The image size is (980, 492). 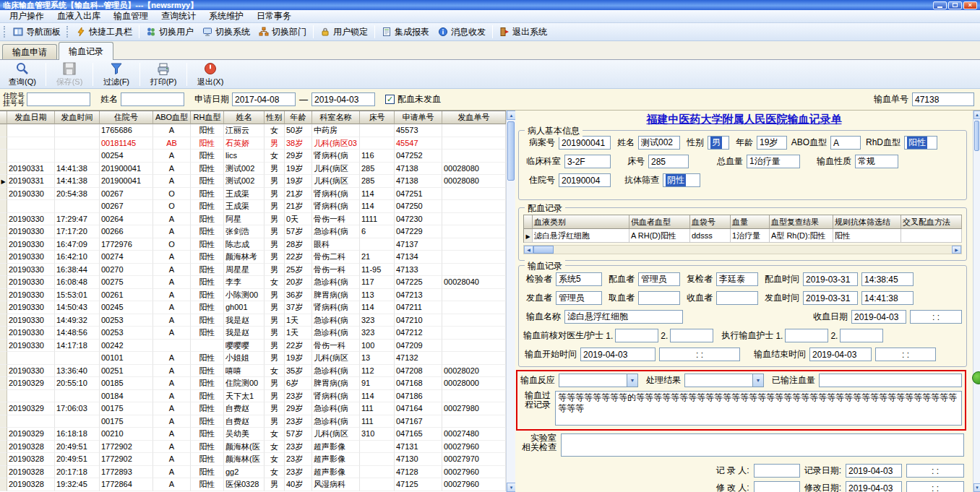 What do you see at coordinates (179, 16) in the screenshot?
I see `menu-item: 查询统计` at bounding box center [179, 16].